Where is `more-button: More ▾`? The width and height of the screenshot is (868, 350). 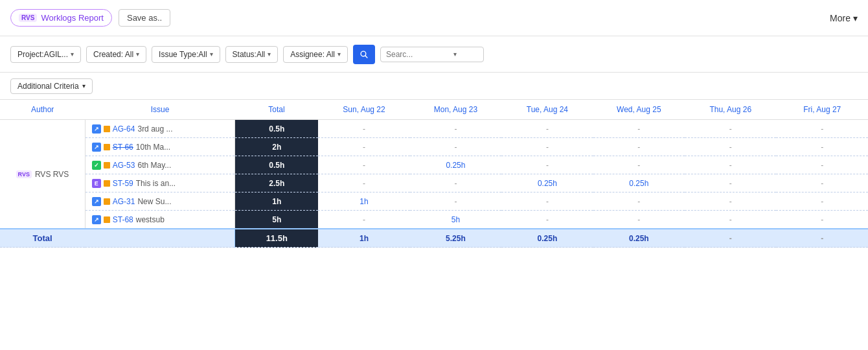 more-button: More ▾ is located at coordinates (843, 18).